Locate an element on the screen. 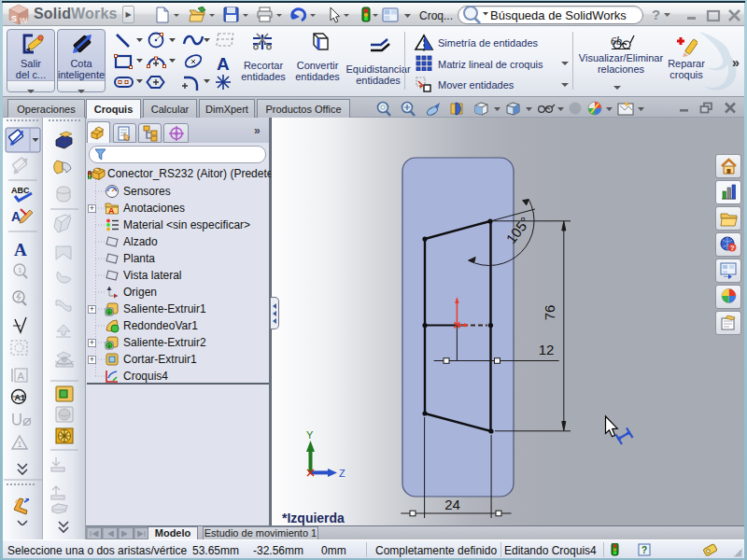 The height and width of the screenshot is (560, 747). svg-text: 24 is located at coordinates (452, 504).